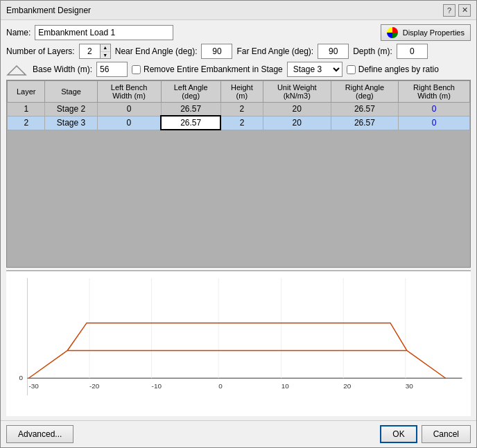  I want to click on spinner-buttons: ▲ ▼, so click(105, 51).